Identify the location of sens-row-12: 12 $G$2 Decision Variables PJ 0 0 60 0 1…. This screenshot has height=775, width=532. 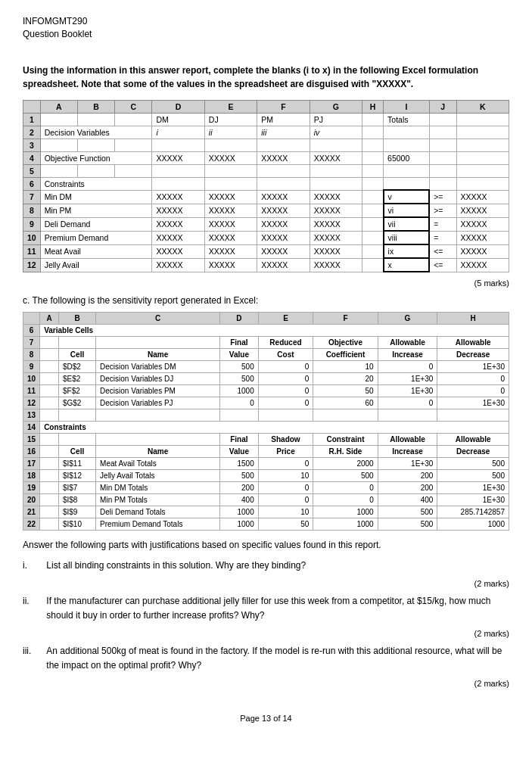
(266, 403).